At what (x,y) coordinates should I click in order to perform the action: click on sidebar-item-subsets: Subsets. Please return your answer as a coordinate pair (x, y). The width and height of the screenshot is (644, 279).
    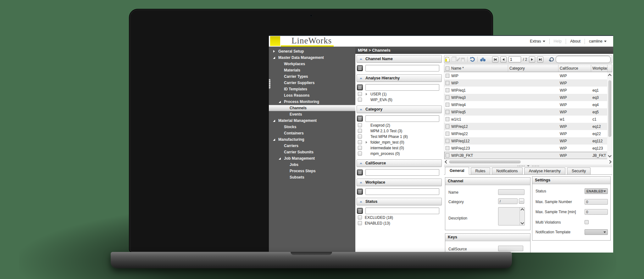
    Looking at the image, I should click on (312, 177).